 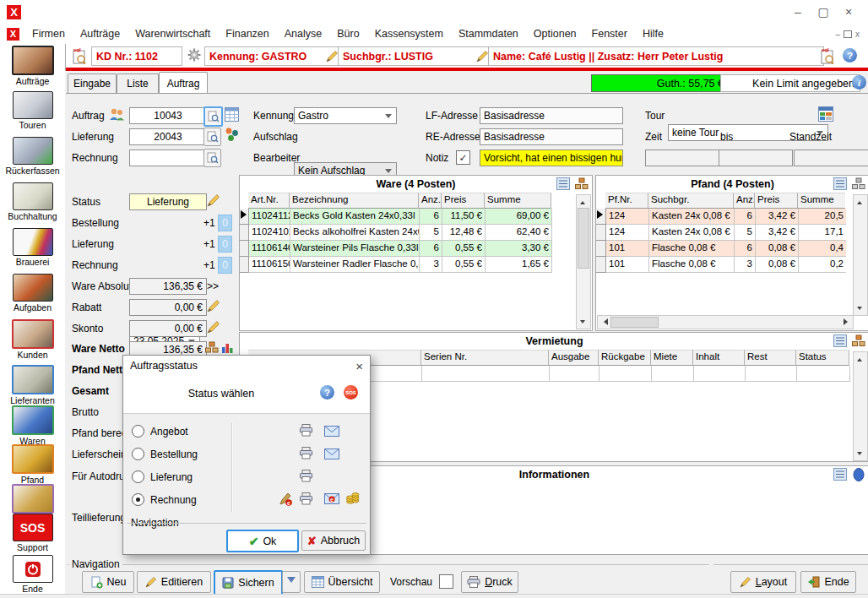 What do you see at coordinates (838, 34) in the screenshot?
I see `mdi-minimize-icon: –` at bounding box center [838, 34].